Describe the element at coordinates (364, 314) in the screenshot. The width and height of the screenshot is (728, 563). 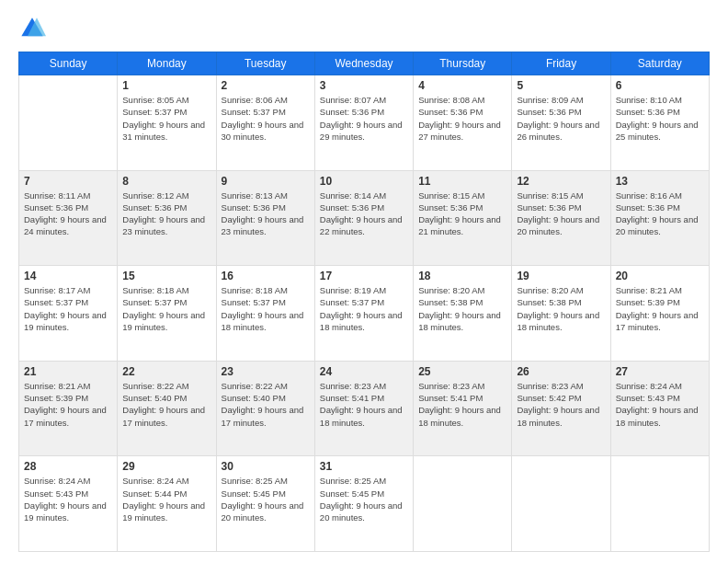
I see `calendar-cell: 17Sunrise: 8:19 AMSunset: 5:37 PMDayligh…` at that location.